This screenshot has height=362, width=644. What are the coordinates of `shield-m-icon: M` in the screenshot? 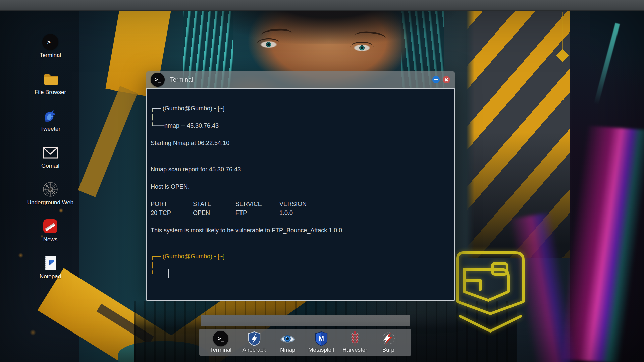 It's located at (321, 339).